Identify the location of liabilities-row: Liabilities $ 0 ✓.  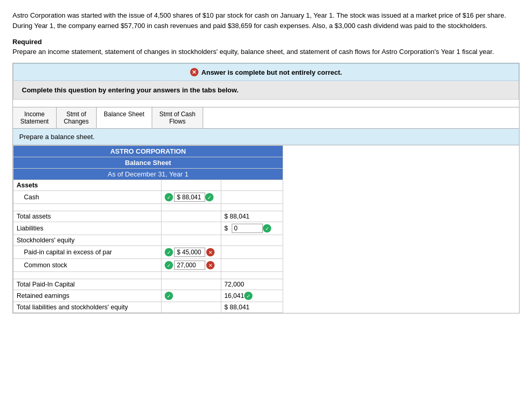
(149, 228).